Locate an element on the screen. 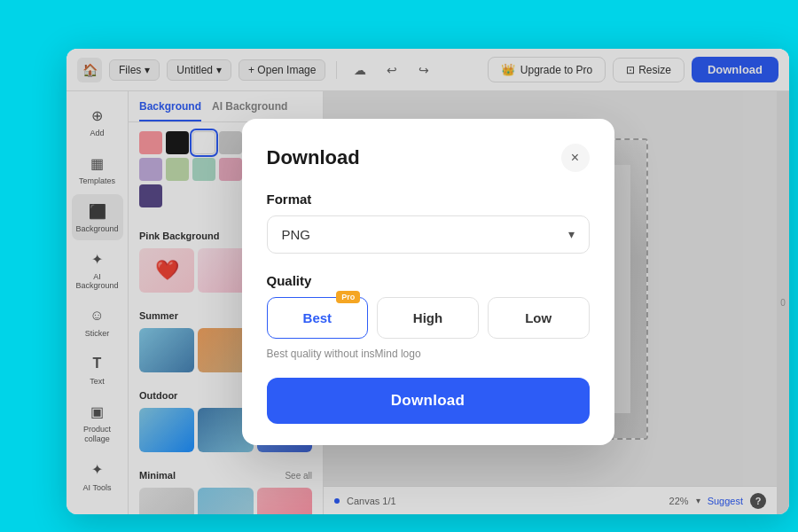  pro-badge: Pro is located at coordinates (348, 297).